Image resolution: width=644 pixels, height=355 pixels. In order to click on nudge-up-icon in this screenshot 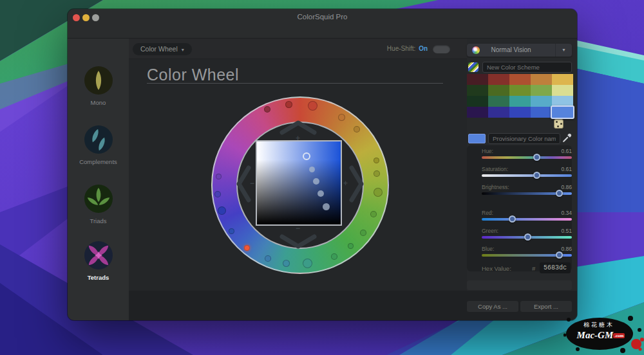, I will do `click(298, 127)`.